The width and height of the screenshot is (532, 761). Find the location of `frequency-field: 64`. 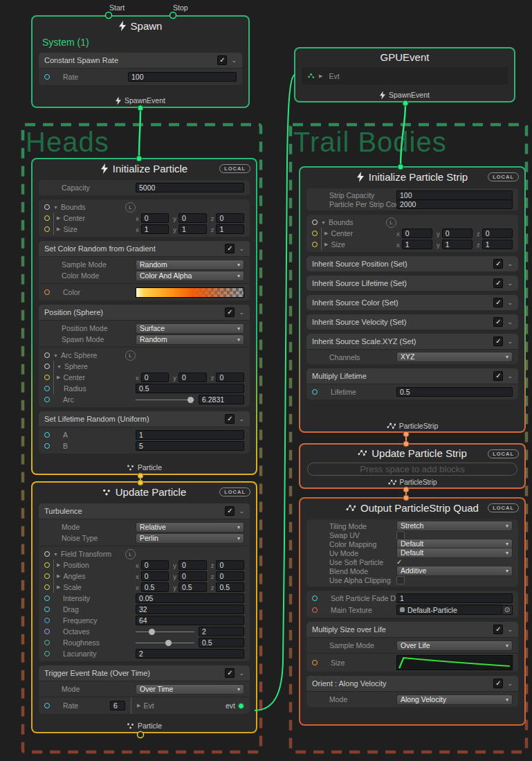

frequency-field: 64 is located at coordinates (190, 620).